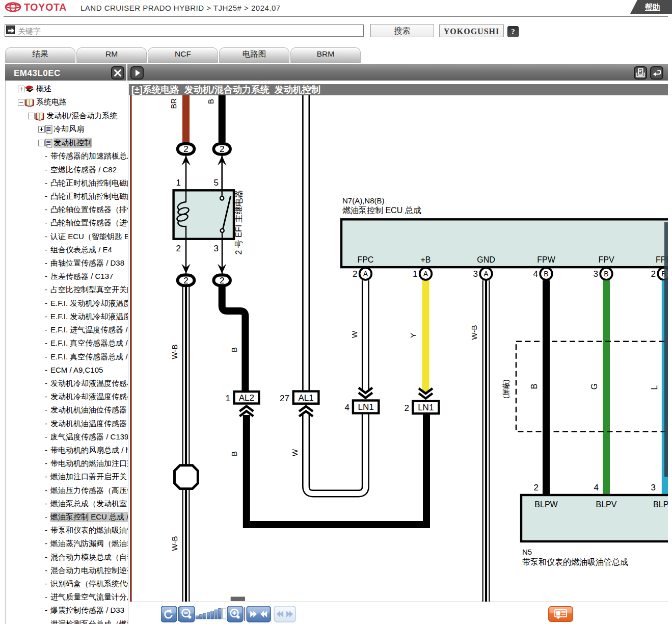 The height and width of the screenshot is (624, 672). I want to click on svg-text: 2 号 EFI 主继电器, so click(238, 222).